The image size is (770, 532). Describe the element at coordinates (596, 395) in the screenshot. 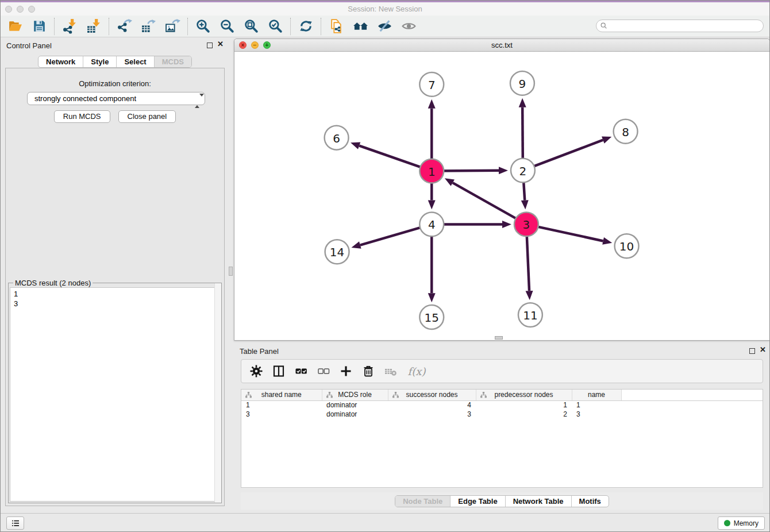

I see `column-header-name: name` at that location.